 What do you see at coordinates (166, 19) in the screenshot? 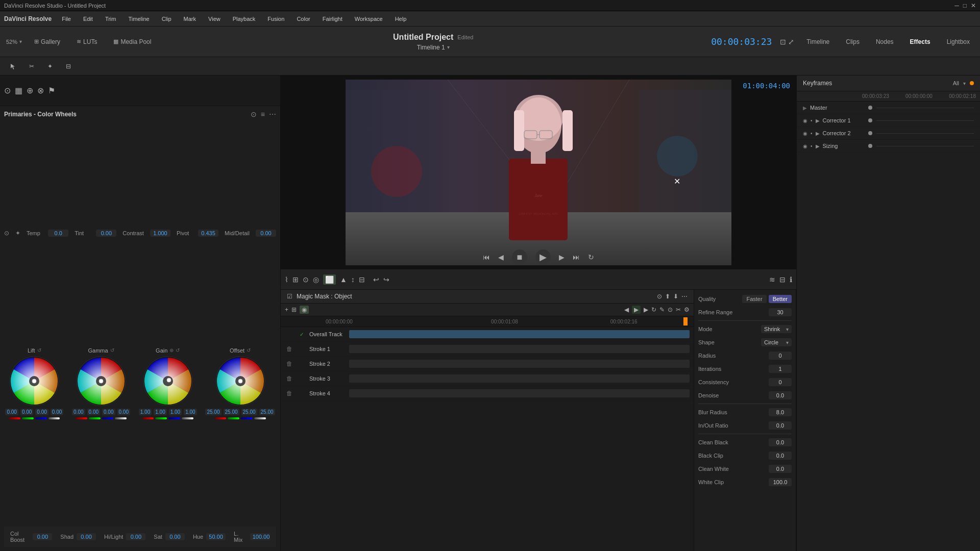
I see `menu-clip: Clip` at bounding box center [166, 19].